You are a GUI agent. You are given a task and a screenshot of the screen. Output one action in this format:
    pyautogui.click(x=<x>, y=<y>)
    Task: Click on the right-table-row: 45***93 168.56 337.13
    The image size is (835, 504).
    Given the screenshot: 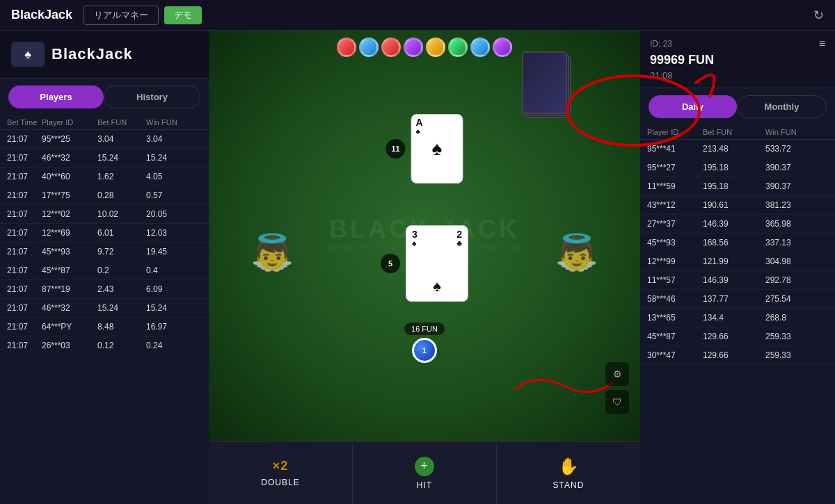 What is the action you would take?
    pyautogui.click(x=738, y=243)
    